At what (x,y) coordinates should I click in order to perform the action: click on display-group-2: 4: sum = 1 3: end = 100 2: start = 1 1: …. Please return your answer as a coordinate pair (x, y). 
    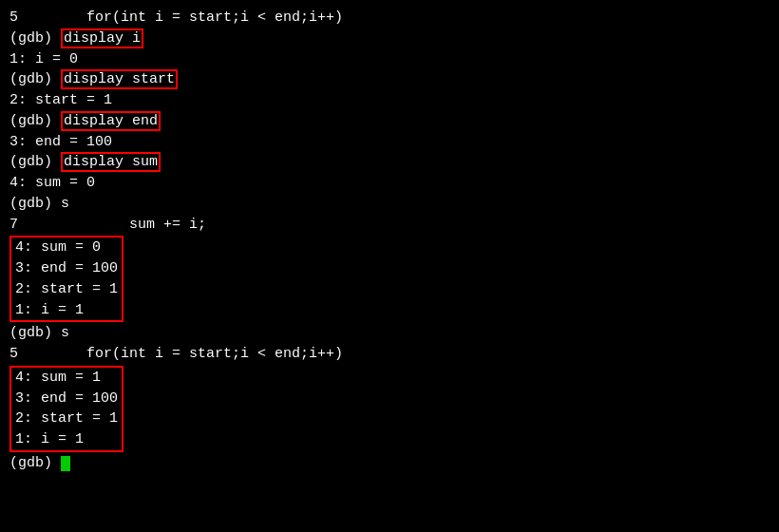
    Looking at the image, I should click on (66, 408).